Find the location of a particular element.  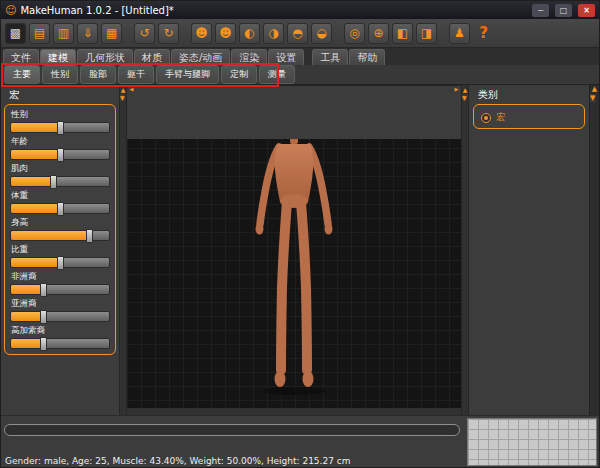

slider-age-handle is located at coordinates (60, 155).